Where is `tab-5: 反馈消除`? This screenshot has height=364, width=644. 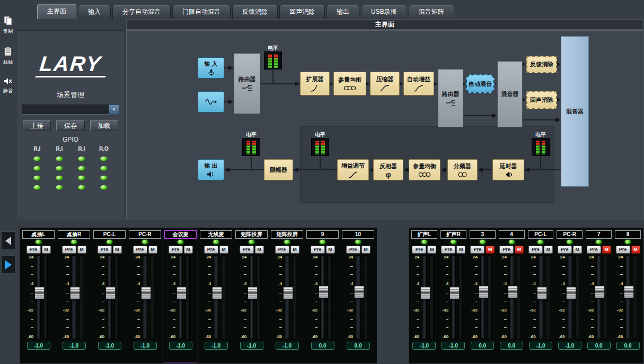
tab-5: 反馈消除 is located at coordinates (255, 12).